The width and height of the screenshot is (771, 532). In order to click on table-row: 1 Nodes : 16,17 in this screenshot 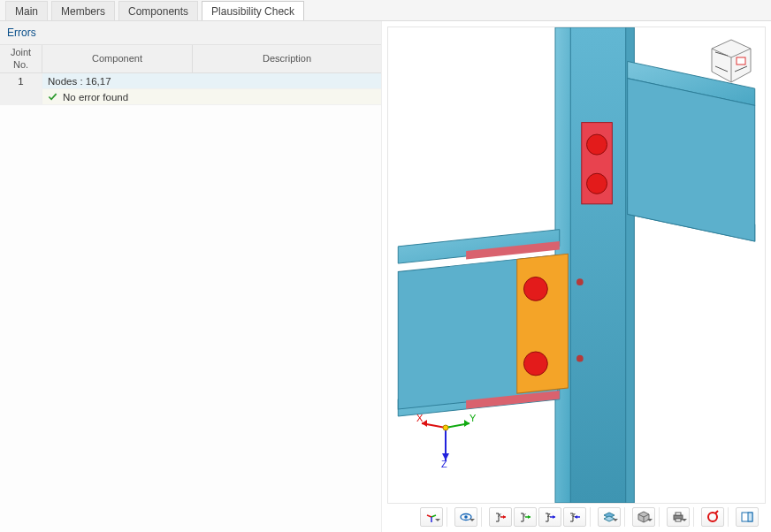, I will do `click(191, 81)`.